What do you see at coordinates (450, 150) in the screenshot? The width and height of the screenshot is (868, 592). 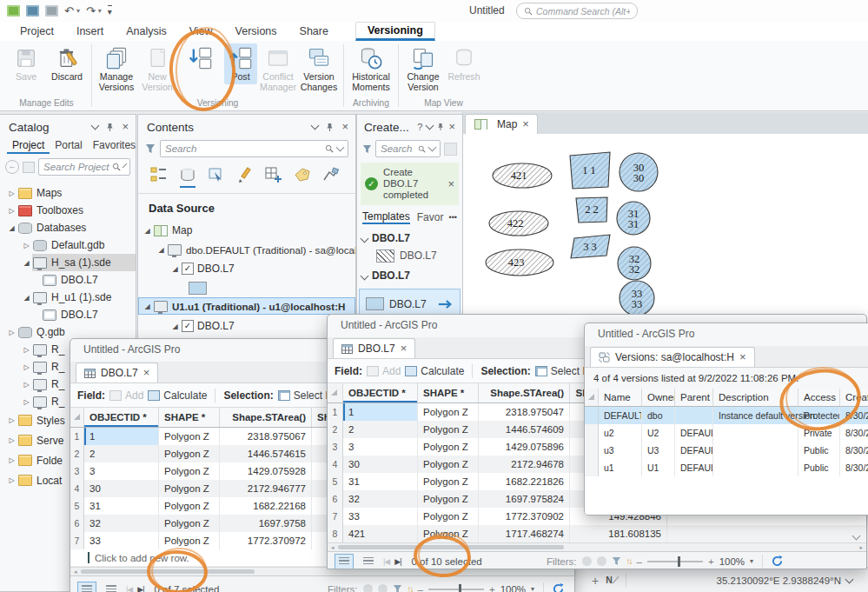 I see `paste-icon` at bounding box center [450, 150].